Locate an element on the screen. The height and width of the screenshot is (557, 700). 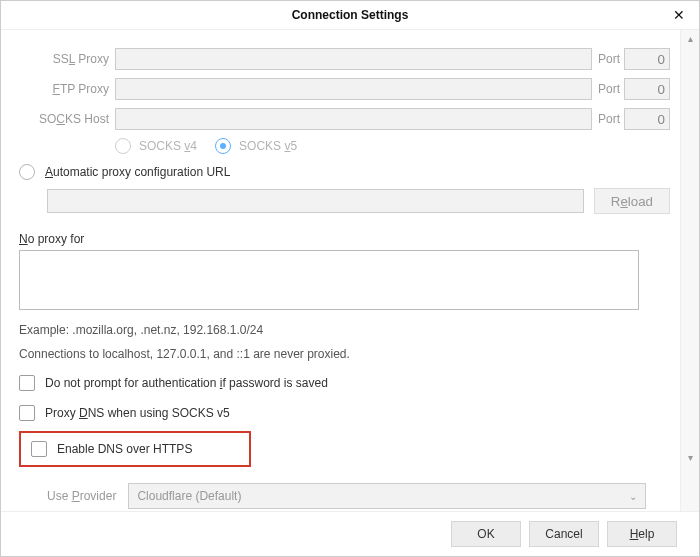
no-proxy-example: Example: .mozilla.org, .net.nz, 192.168.… is located at coordinates (344, 330).